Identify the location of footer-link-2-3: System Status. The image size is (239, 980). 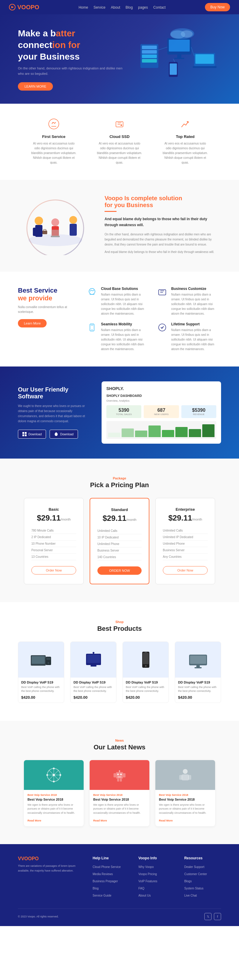
(194, 888).